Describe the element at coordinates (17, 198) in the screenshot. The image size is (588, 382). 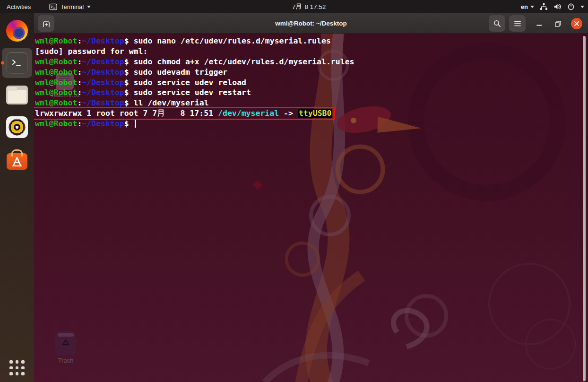
I see `dock` at that location.